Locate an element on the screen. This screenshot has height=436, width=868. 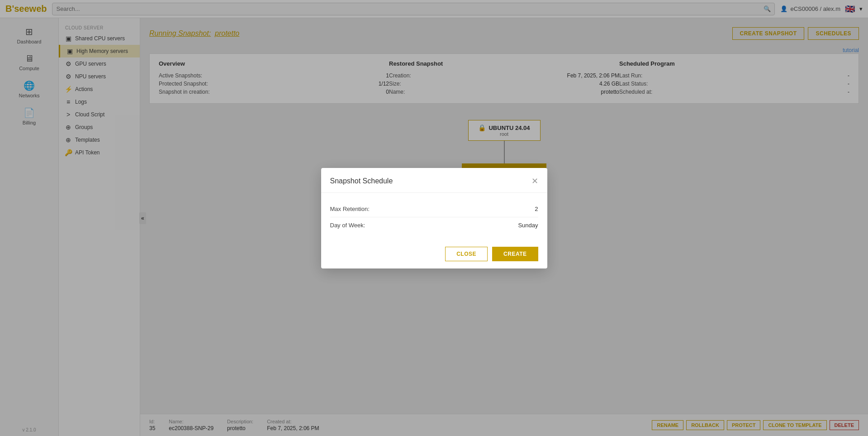
modal-create-button: CREATE is located at coordinates (515, 254).